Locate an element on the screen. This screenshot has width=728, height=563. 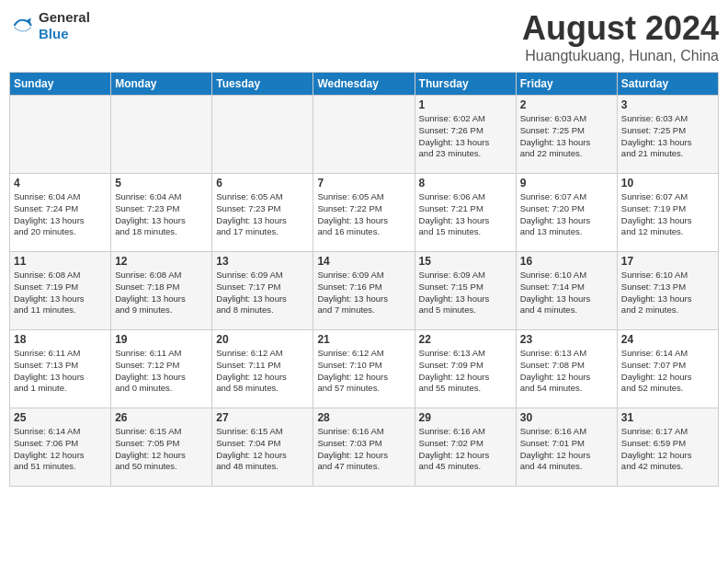
calendar-cell: 18Sunrise: 6:11 AM Sunset: 7:13 PM Dayli… is located at coordinates (61, 370).